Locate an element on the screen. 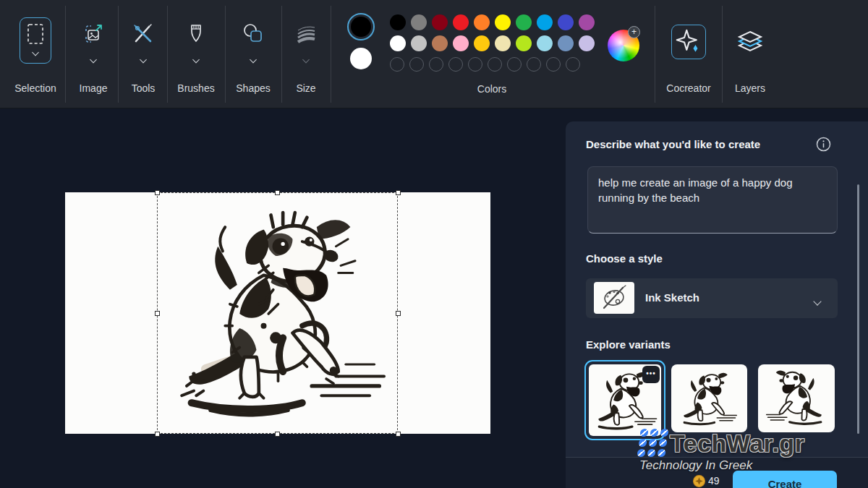  selection-handle-mid-left is located at coordinates (158, 314).